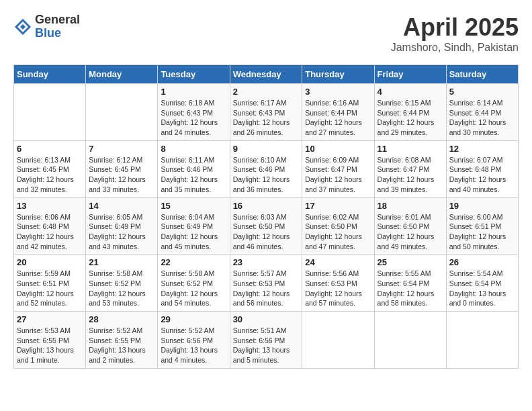 The height and width of the screenshot is (411, 532). Describe the element at coordinates (193, 226) in the screenshot. I see `day-cell: 15Sunrise: 6:04 AM Sunset: 6:49 PM Dayli…` at that location.